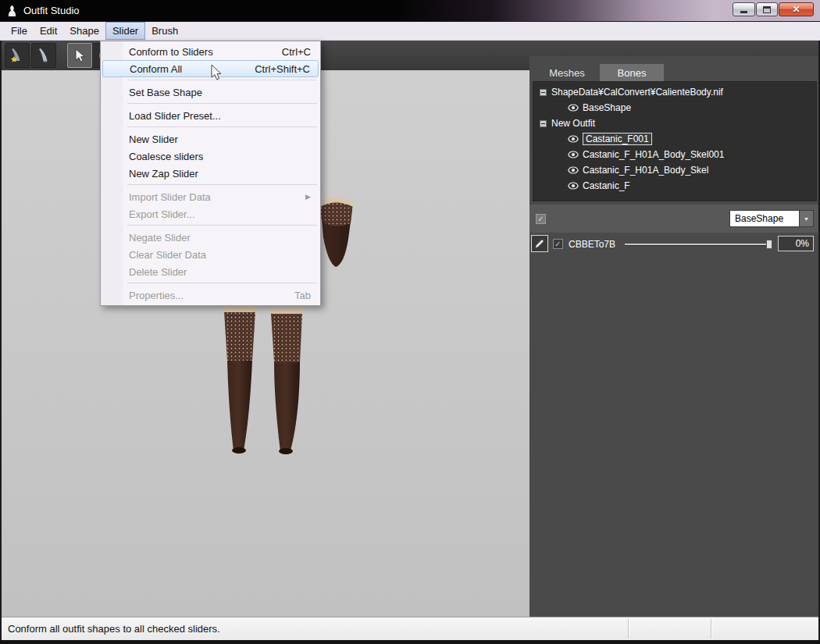 This screenshot has height=644, width=820. What do you see at coordinates (633, 73) in the screenshot?
I see `tab-bones-label: Bones` at bounding box center [633, 73].